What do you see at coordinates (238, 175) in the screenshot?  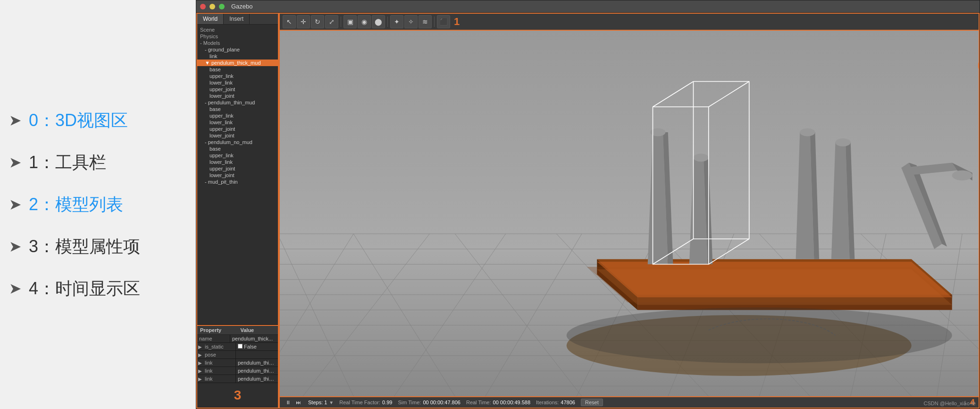 I see `tree-no-lower-joint: lower_joint` at bounding box center [238, 175].